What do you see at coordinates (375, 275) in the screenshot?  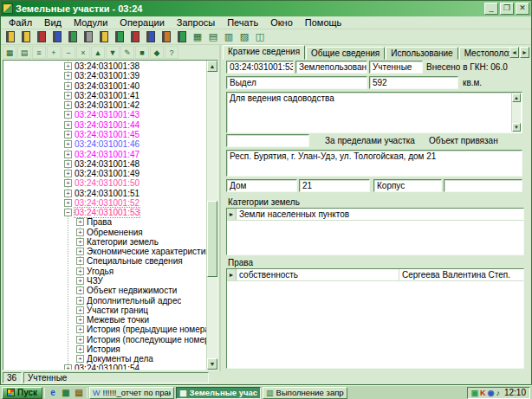 I see `right-row: ►собственностьСергеева Валентина Степ.` at bounding box center [375, 275].